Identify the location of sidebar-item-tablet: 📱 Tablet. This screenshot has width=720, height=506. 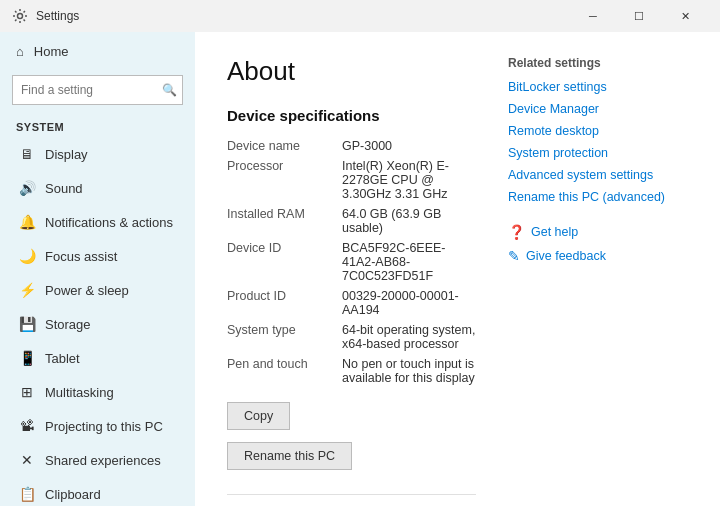
(98, 358).